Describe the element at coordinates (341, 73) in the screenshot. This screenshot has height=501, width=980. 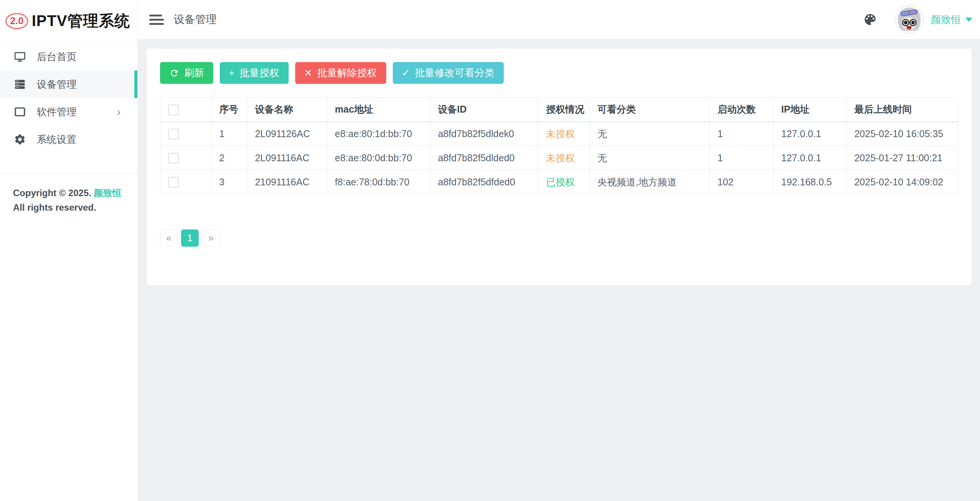
I see `batch-deauthorize-button: ✕ 批量解除授权` at that location.